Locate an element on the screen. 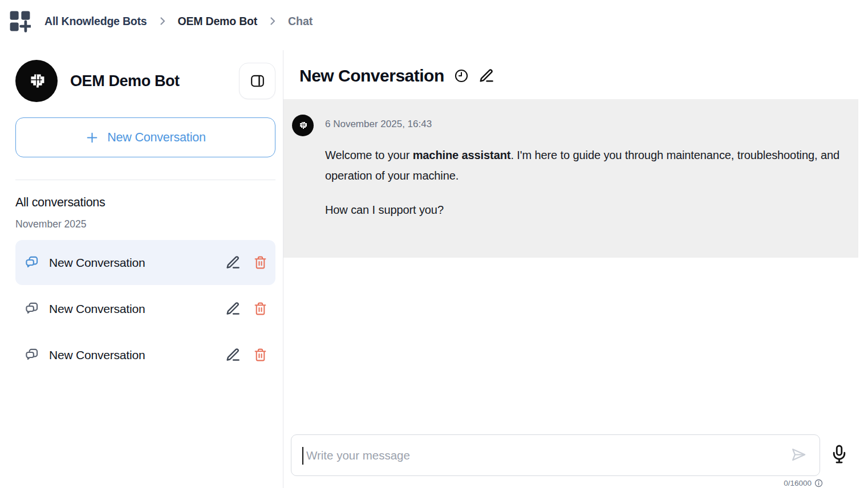  rename-chat-button is located at coordinates (486, 76).